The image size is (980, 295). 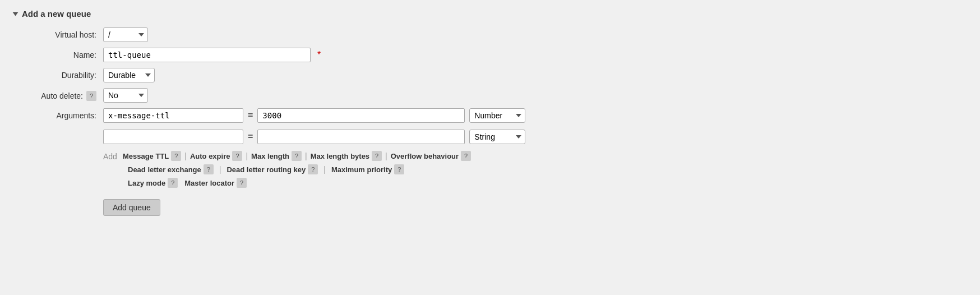 What do you see at coordinates (346, 156) in the screenshot?
I see `shortcut-max-length-bytes: Max length bytes ?` at bounding box center [346, 156].